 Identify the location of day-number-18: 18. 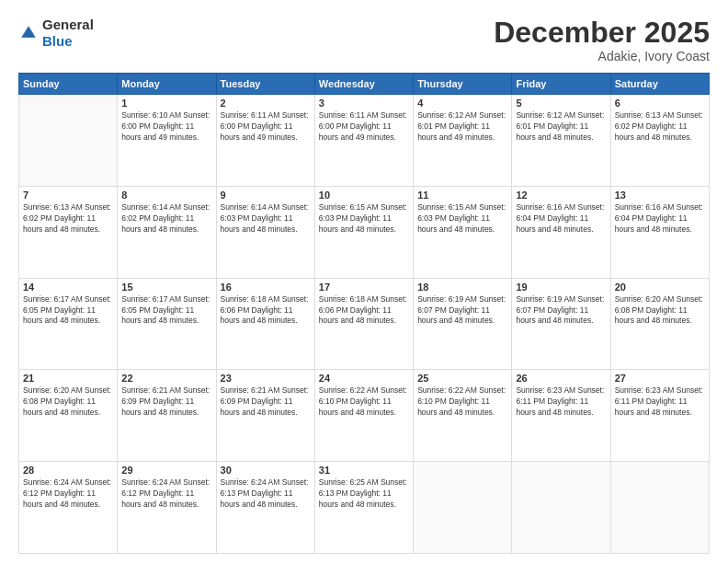
(462, 287).